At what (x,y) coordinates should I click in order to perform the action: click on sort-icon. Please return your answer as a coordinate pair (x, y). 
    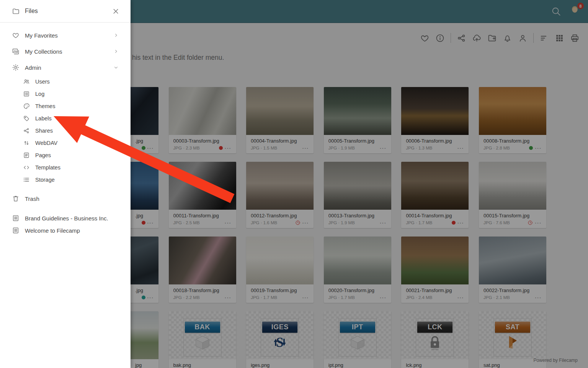
    Looking at the image, I should click on (544, 38).